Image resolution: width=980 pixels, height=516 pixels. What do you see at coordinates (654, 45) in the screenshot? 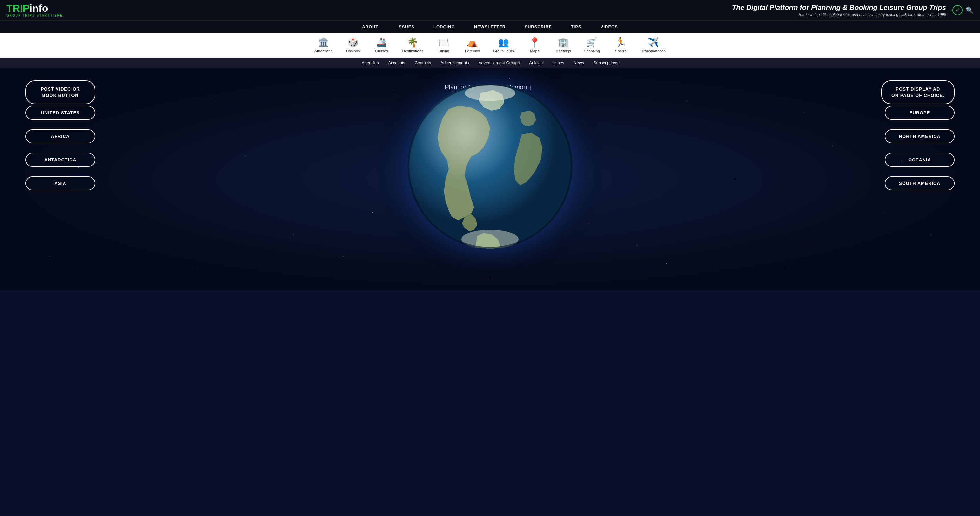
I see `cat-transportation: ✈️ Transportation` at bounding box center [654, 45].